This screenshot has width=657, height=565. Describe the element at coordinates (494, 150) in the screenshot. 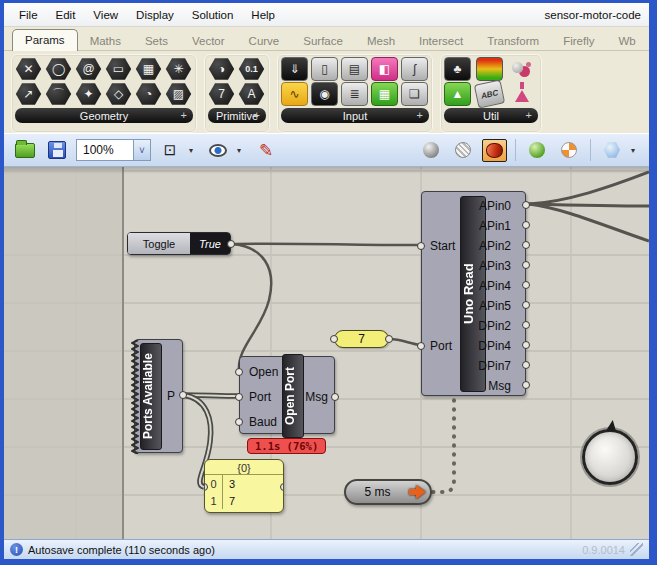

I see `preview-shaded-button-selected` at that location.